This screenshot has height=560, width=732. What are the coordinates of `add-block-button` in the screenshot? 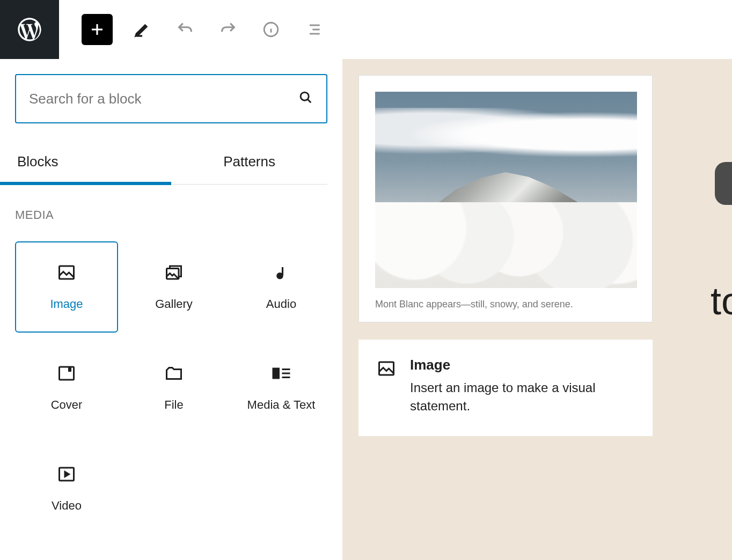 It's located at (97, 30).